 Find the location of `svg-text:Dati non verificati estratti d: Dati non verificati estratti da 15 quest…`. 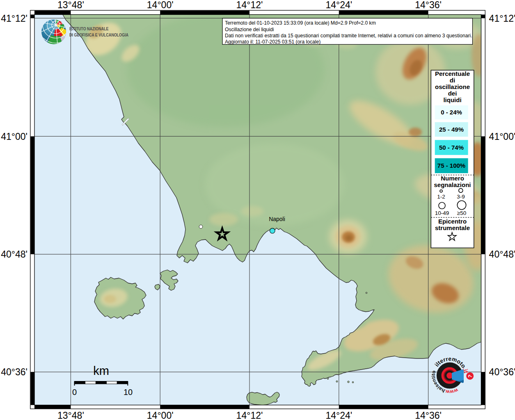

svg-text:Dati non verificati estratti d: Dati non verificati estratti da 15 quest… is located at coordinates (349, 36).